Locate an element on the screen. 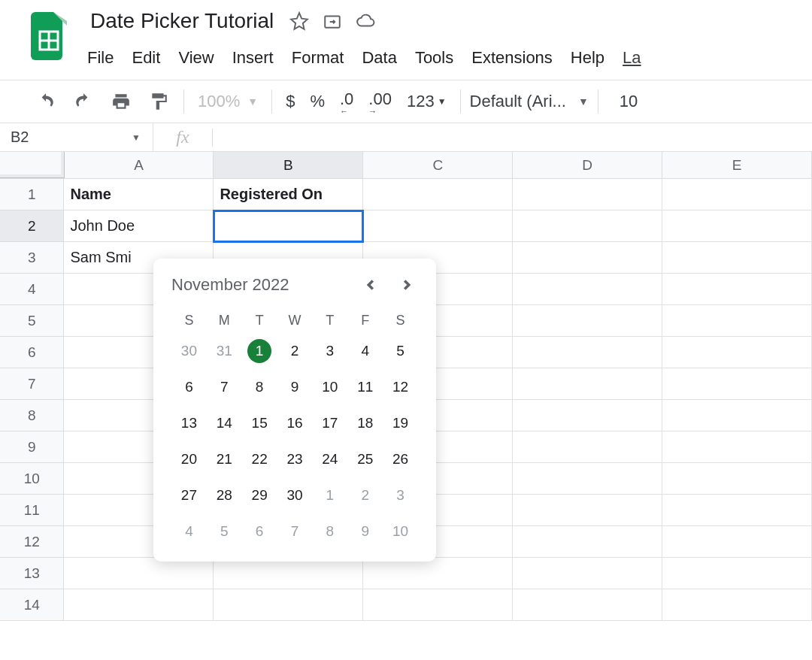 Image resolution: width=812 pixels, height=660 pixels. menu-help: Help is located at coordinates (588, 58).